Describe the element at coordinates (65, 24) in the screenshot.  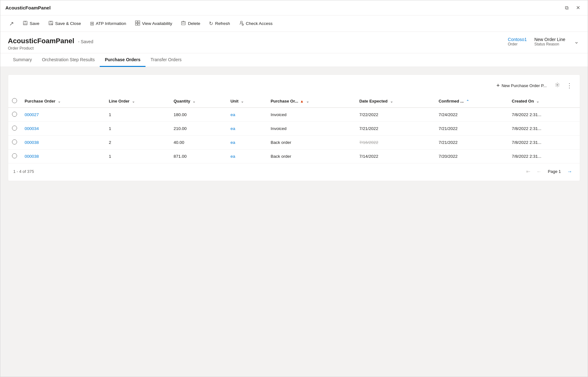
I see `save-close-button: Save & Close` at that location.